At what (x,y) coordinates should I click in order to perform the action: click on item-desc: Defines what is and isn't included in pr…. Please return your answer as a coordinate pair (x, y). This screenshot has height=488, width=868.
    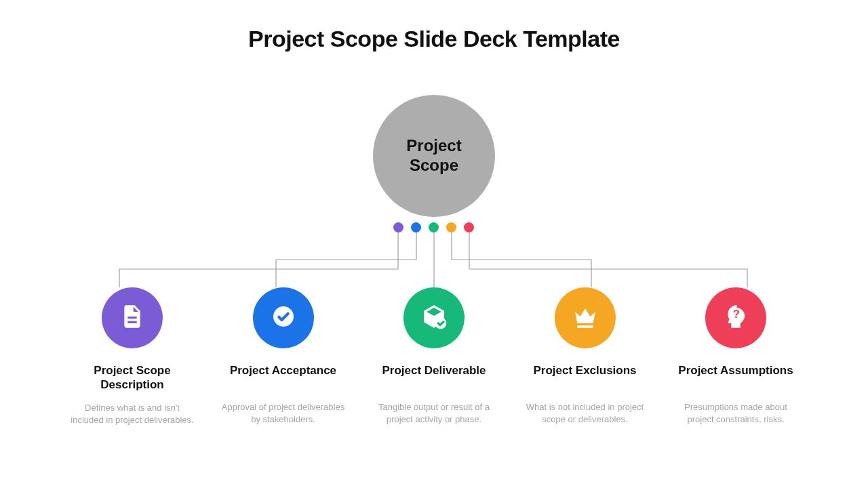
    Looking at the image, I should click on (132, 414).